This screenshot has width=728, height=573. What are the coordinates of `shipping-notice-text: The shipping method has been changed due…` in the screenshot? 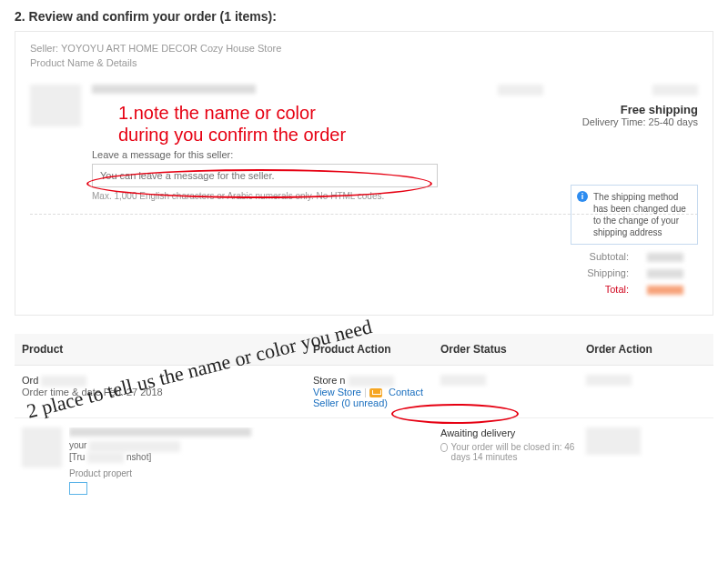 It's located at (640, 215).